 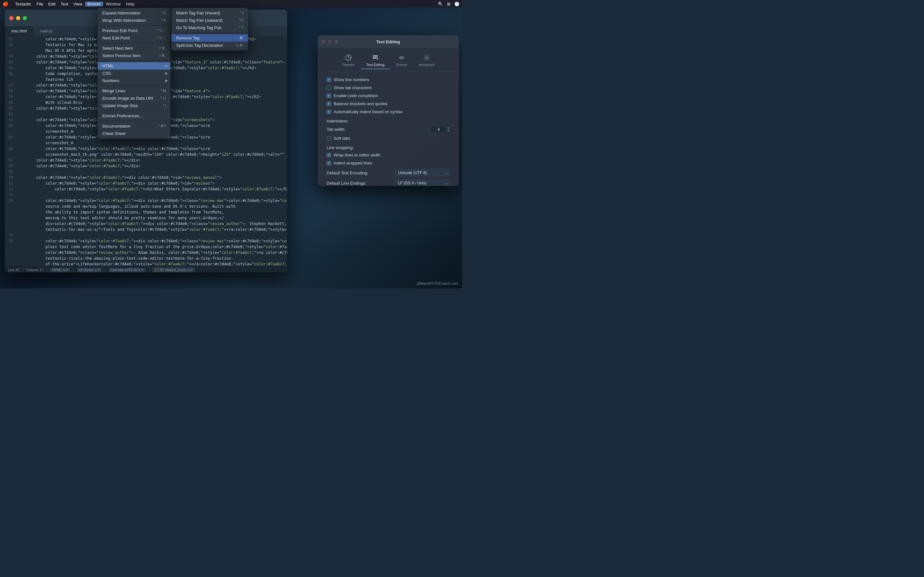 I want to click on settings-minimize-button, so click(x=330, y=42).